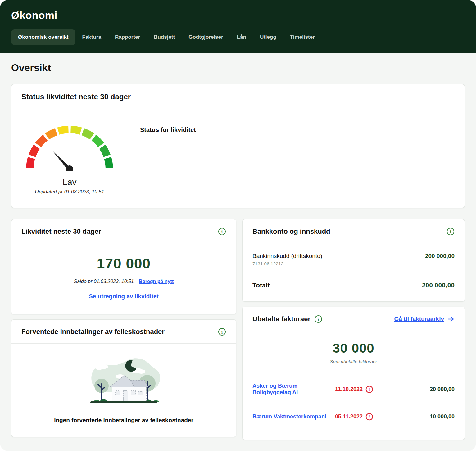  What do you see at coordinates (349, 417) in the screenshot?
I see `invoice-due-date: 05.11.2022` at bounding box center [349, 417].